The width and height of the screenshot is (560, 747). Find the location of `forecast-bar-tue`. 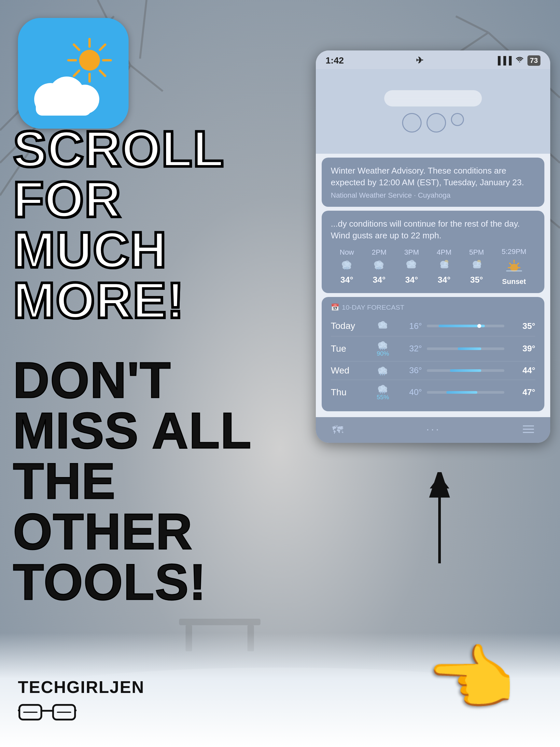

forecast-bar-tue is located at coordinates (466, 349).